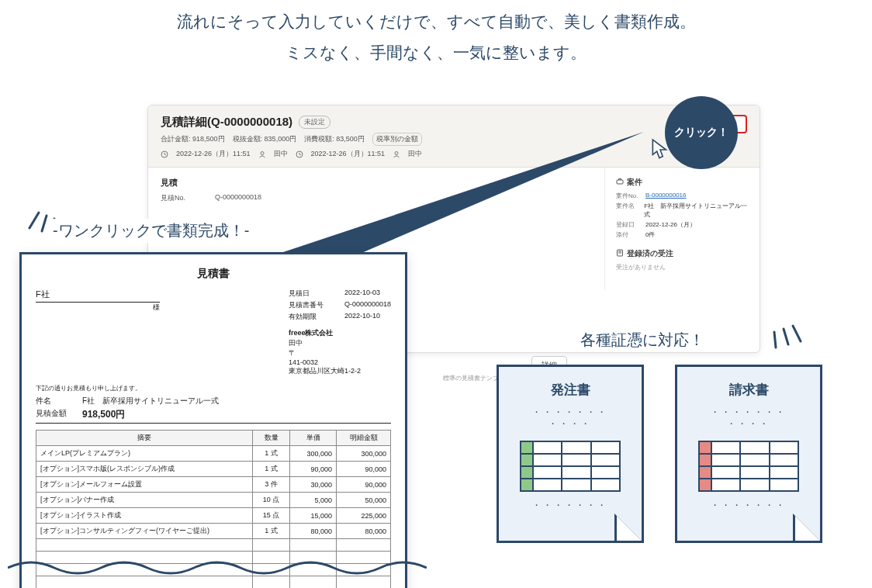  What do you see at coordinates (214, 469) in the screenshot?
I see `table-row: [オプション]スマホ版(レスポンシブル)作成1 式90,00090,000` at bounding box center [214, 469].